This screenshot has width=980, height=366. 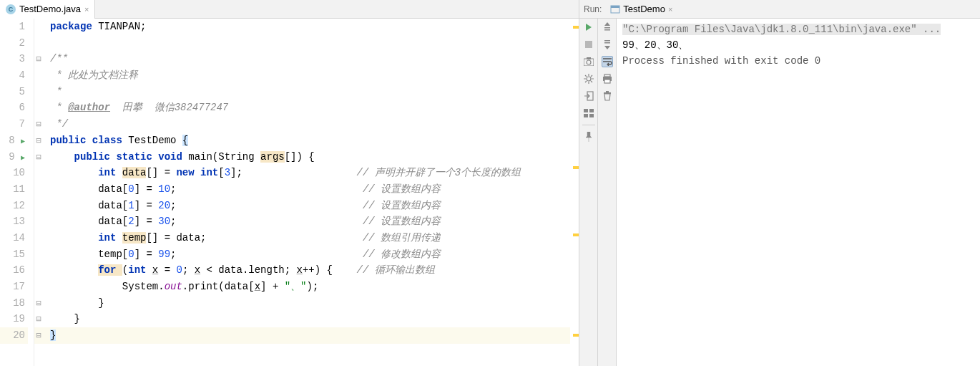 I want to click on print-icon, so click(x=607, y=79).